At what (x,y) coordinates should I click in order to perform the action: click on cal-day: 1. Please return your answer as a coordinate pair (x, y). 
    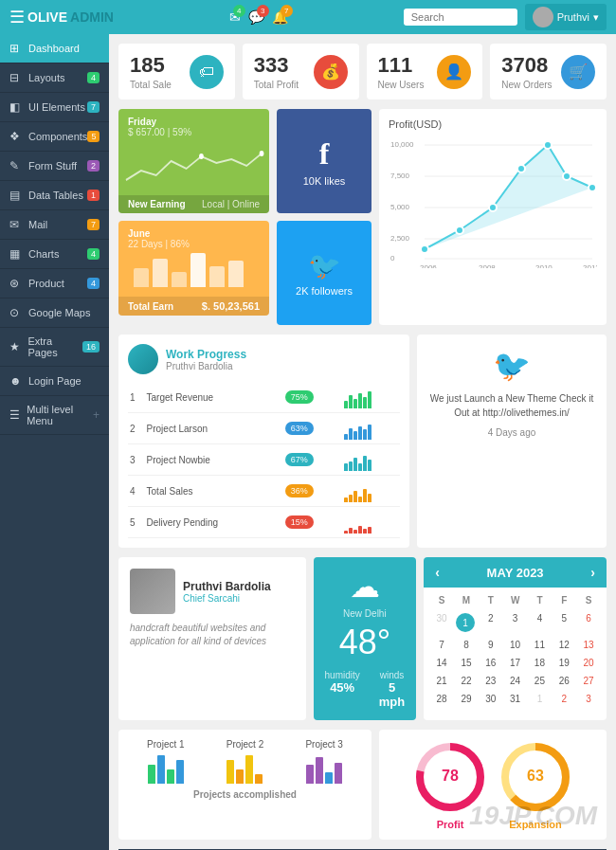
    Looking at the image, I should click on (540, 699).